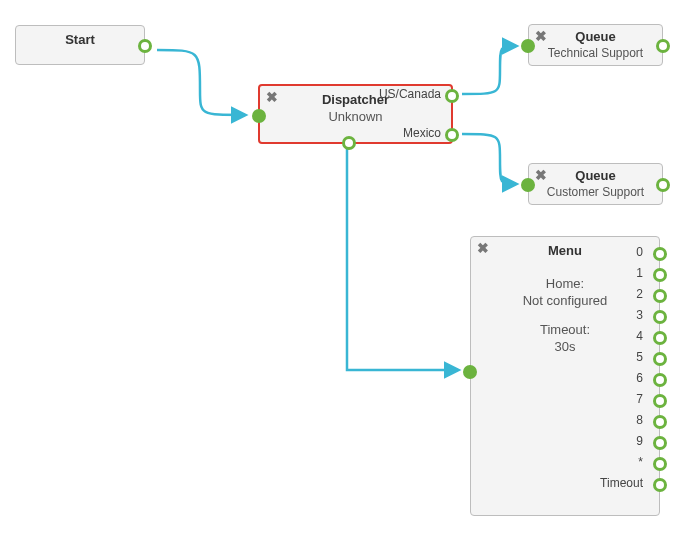  What do you see at coordinates (565, 250) in the screenshot?
I see `node-menu-title: Menu` at bounding box center [565, 250].